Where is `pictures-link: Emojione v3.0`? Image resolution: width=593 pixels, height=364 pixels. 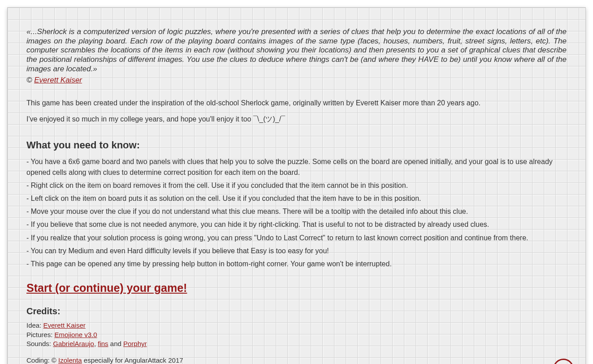 pictures-link: Emojione v3.0 is located at coordinates (76, 334).